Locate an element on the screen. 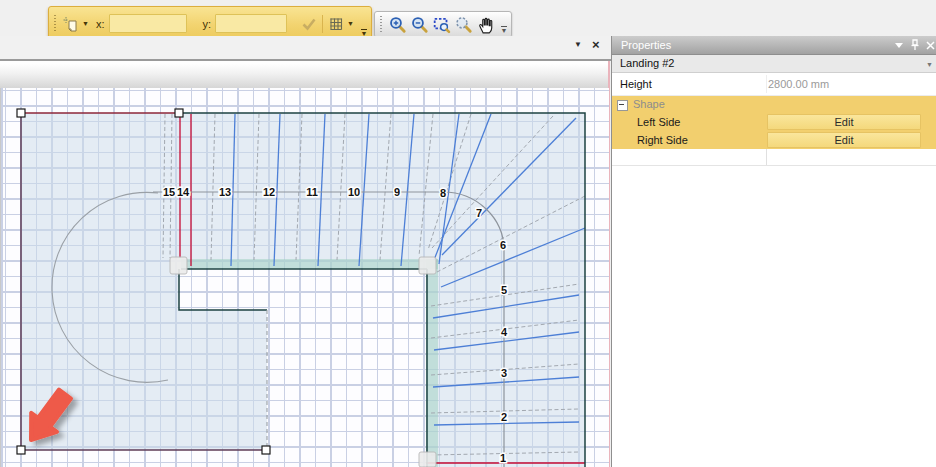 This screenshot has width=936, height=467. left-side-row: Left Side Edit is located at coordinates (774, 122).